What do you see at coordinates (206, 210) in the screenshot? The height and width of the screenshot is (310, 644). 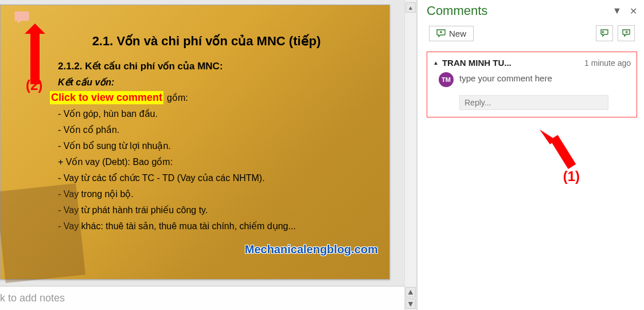 I see `slide-text-line: - Vay từ phát hành trái phiếu công ty.` at bounding box center [206, 210].